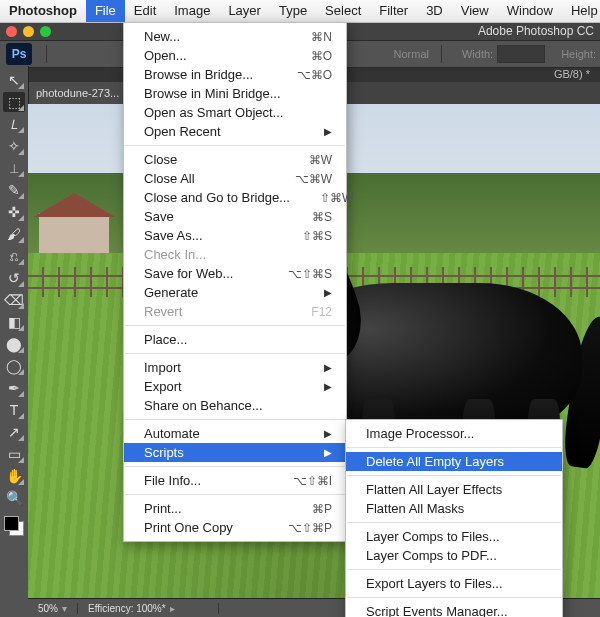 The height and width of the screenshot is (617, 600). What do you see at coordinates (322, 217) in the screenshot?
I see `menu-item-shortcut: ⌘S` at bounding box center [322, 217].